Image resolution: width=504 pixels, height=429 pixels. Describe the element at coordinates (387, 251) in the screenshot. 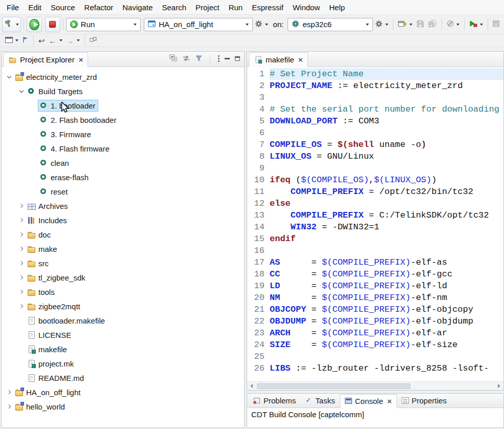

I see `line-text` at that location.